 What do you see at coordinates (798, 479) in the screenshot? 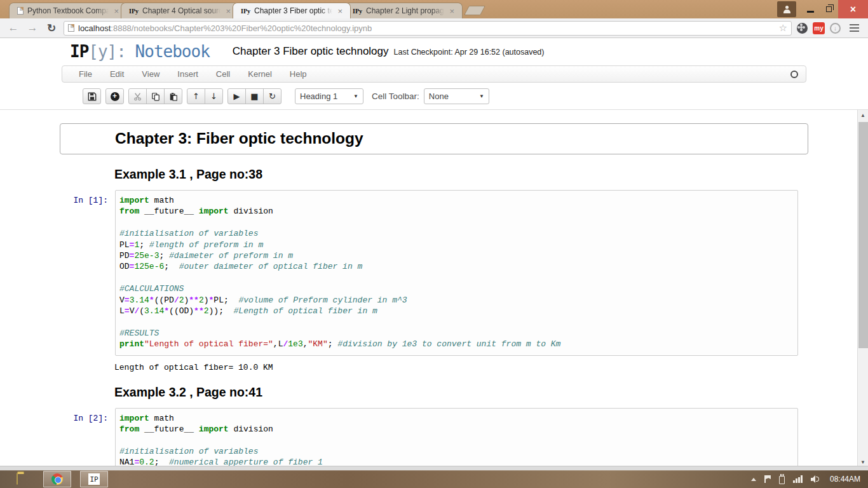
I see `network-signal-icon` at bounding box center [798, 479].